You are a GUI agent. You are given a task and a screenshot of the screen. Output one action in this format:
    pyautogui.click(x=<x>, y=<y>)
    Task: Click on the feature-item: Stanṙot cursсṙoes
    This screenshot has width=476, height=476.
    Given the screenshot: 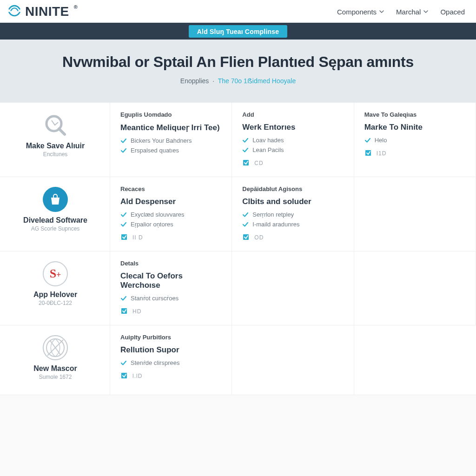 What is the action you would take?
    pyautogui.click(x=171, y=298)
    